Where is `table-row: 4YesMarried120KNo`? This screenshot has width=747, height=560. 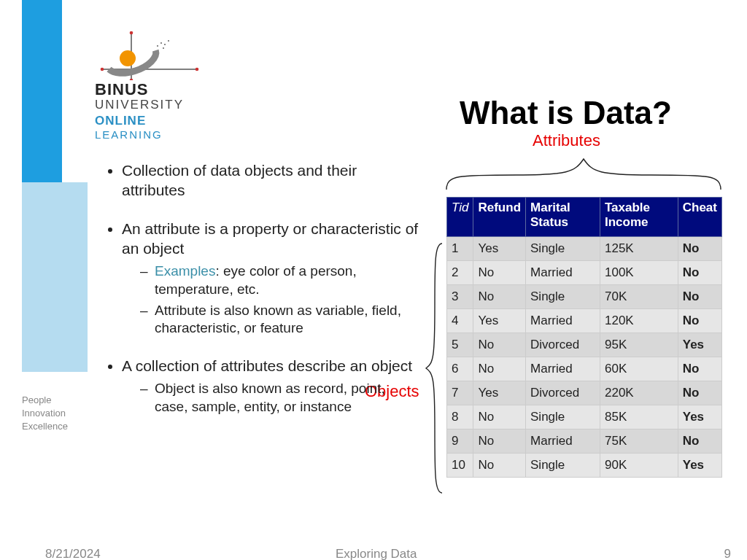 table-row: 4YesMarried120KNo is located at coordinates (585, 321).